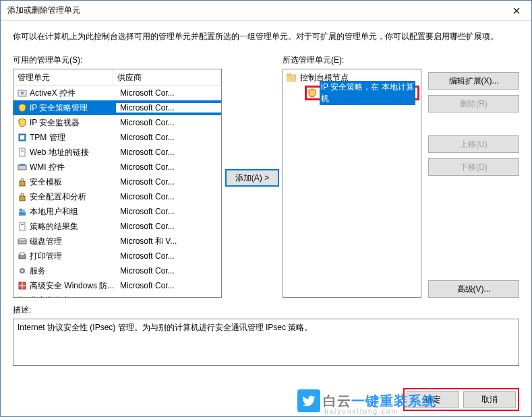  I want to click on list-item: 服务Microsoft Cor..., so click(117, 271).